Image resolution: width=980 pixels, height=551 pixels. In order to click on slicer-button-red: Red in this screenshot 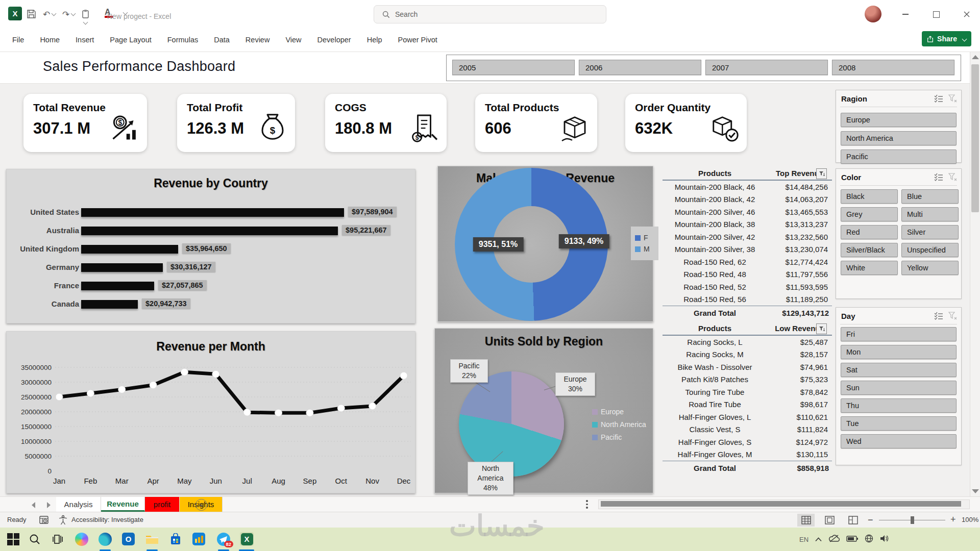, I will do `click(869, 232)`.